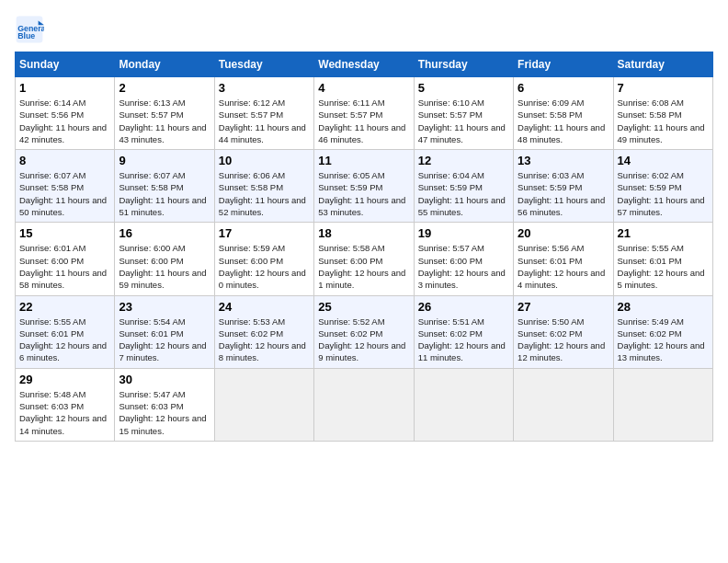 Image resolution: width=728 pixels, height=563 pixels. What do you see at coordinates (463, 64) in the screenshot?
I see `weekday-header-thursday: Thursday` at bounding box center [463, 64].